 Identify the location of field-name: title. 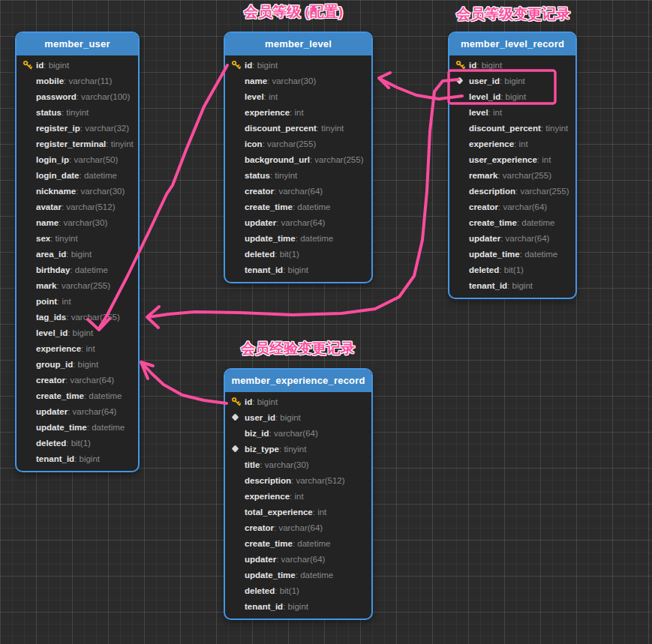
(252, 465).